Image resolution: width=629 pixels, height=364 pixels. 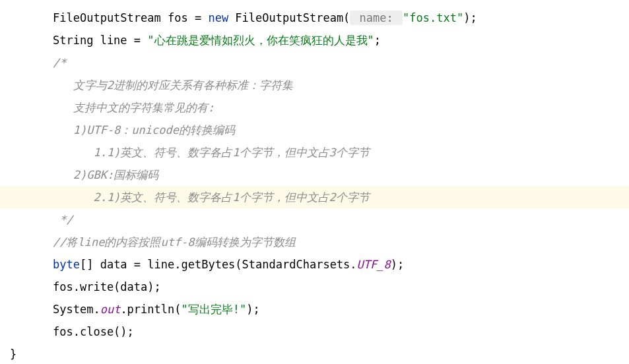 What do you see at coordinates (314, 220) in the screenshot?
I see `code-line-10: */` at bounding box center [314, 220].